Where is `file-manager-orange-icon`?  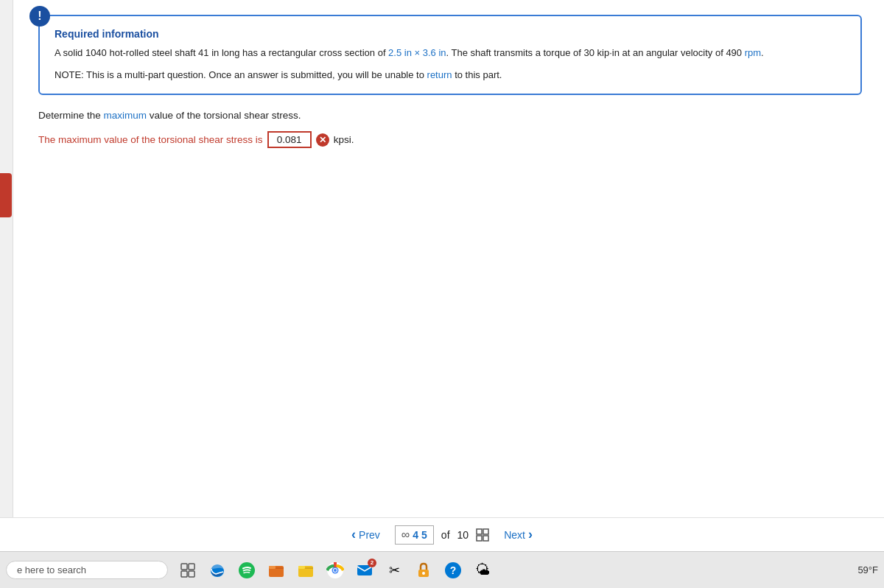 file-manager-orange-icon is located at coordinates (276, 570).